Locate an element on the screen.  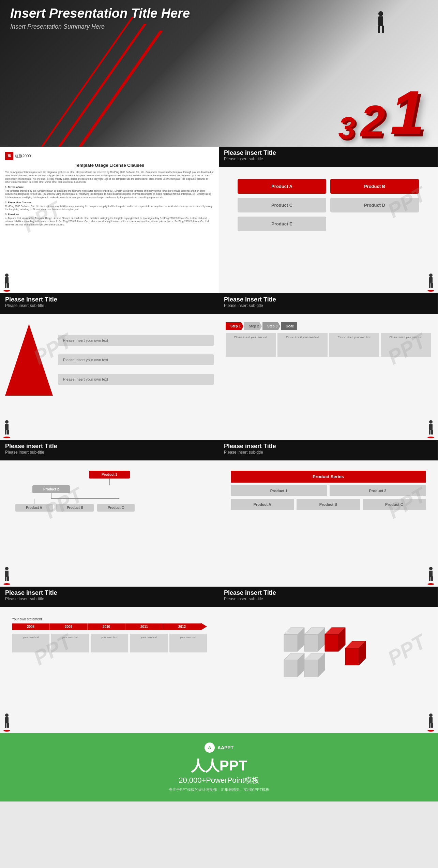
org-root-row: Product 1 is located at coordinates (109, 475).